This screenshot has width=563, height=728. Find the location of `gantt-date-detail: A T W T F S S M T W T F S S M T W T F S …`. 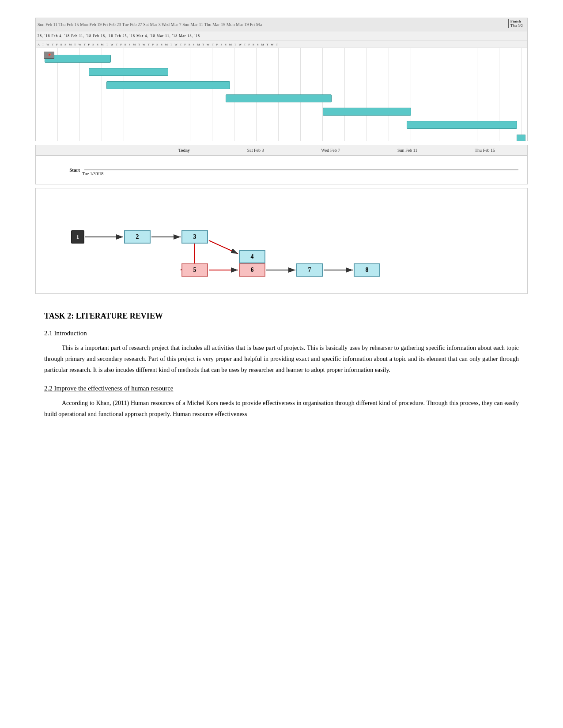

gantt-date-detail: A T W T F S S M T W T F S S M T W T F S … is located at coordinates (282, 45).